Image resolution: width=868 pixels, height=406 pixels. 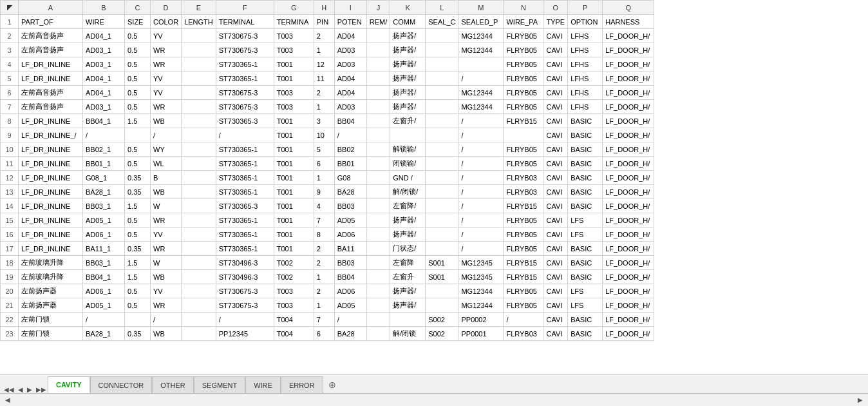 I want to click on cell-18-O: CAVI, so click(x=556, y=263).